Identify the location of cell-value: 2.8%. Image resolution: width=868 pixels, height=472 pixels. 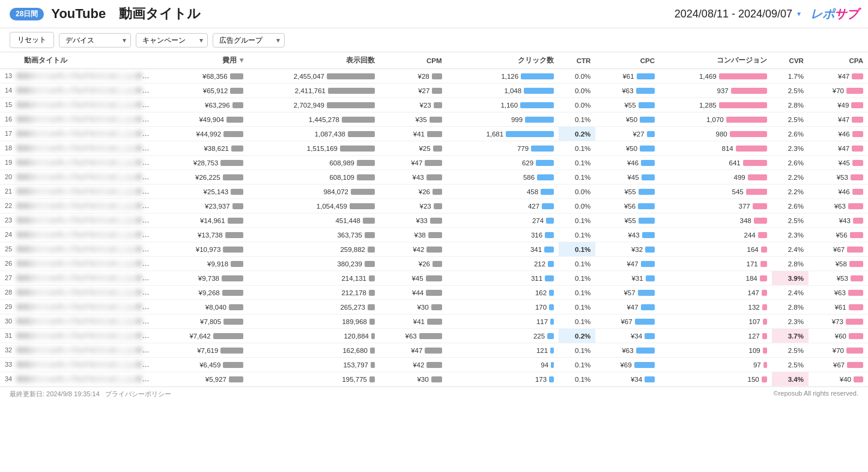
(796, 264).